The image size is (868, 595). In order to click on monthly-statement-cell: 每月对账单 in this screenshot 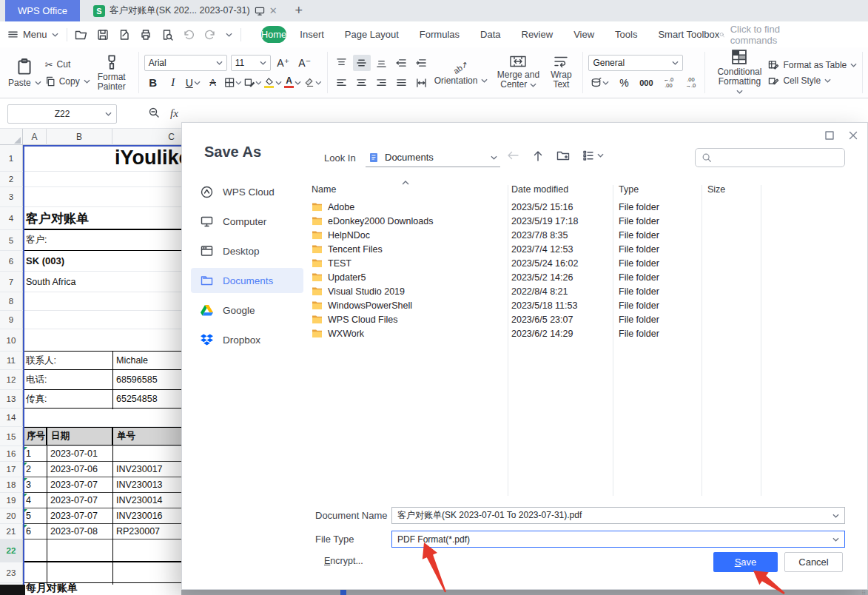, I will do `click(52, 588)`.